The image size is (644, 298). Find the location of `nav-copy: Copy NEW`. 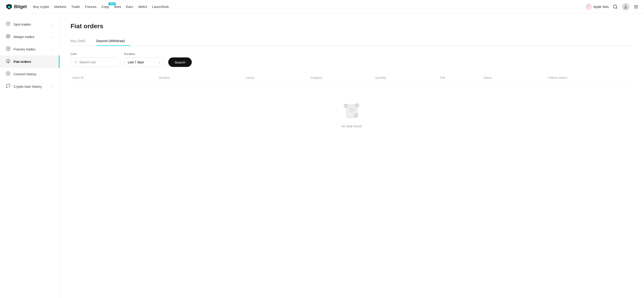

nav-copy: Copy NEW is located at coordinates (105, 6).